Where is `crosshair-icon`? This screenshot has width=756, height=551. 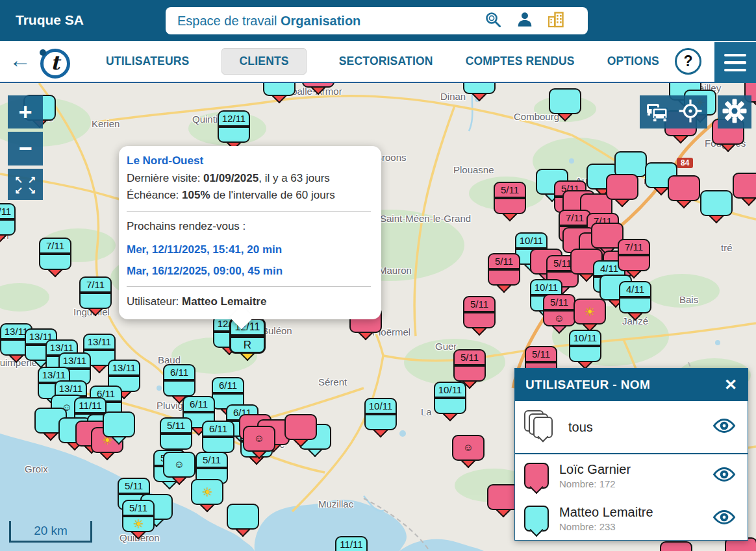
crosshair-icon is located at coordinates (690, 112).